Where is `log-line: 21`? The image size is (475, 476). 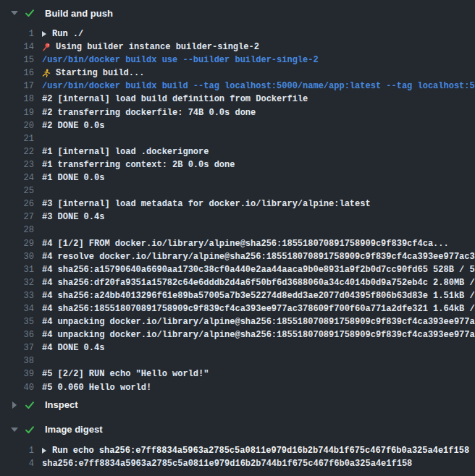
log-line: 21 is located at coordinates (238, 139).